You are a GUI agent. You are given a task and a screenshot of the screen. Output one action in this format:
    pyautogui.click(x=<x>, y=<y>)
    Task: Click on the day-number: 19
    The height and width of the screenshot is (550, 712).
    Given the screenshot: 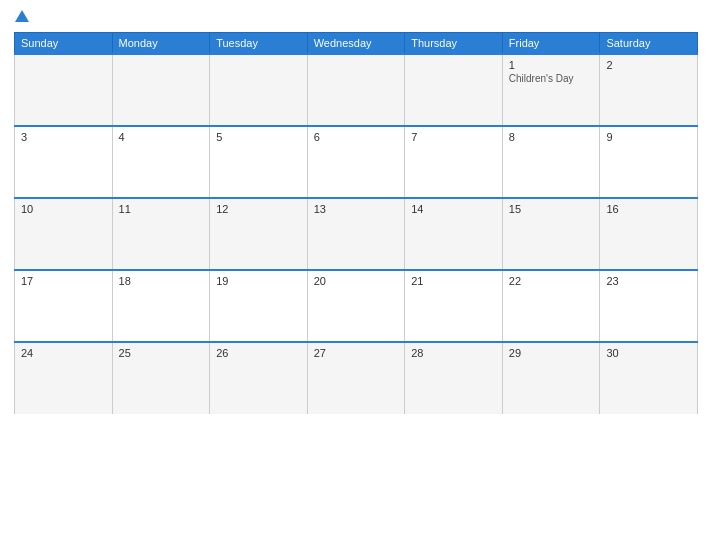 What is the action you would take?
    pyautogui.click(x=258, y=281)
    